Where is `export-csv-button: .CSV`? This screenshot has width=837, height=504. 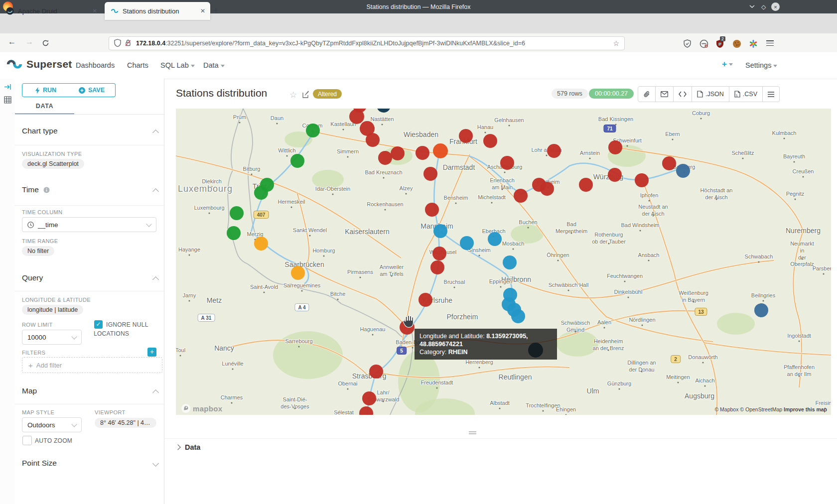
export-csv-button: .CSV is located at coordinates (746, 94).